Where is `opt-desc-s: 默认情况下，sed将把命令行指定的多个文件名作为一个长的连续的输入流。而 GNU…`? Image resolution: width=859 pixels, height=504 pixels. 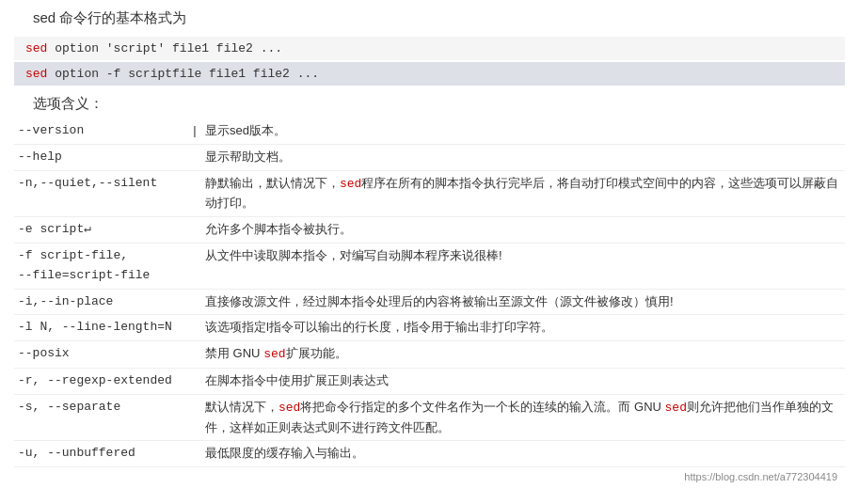
opt-desc-s: 默认情况下，sed将把命令行指定的多个文件名作为一个长的连续的输入流。而 GNU… is located at coordinates (523, 417).